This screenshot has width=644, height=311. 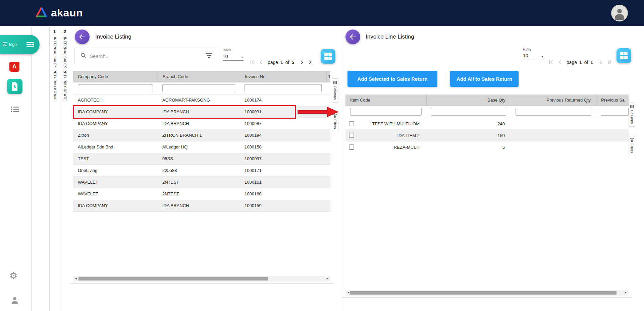 I want to click on list-menu-icon, so click(x=15, y=110).